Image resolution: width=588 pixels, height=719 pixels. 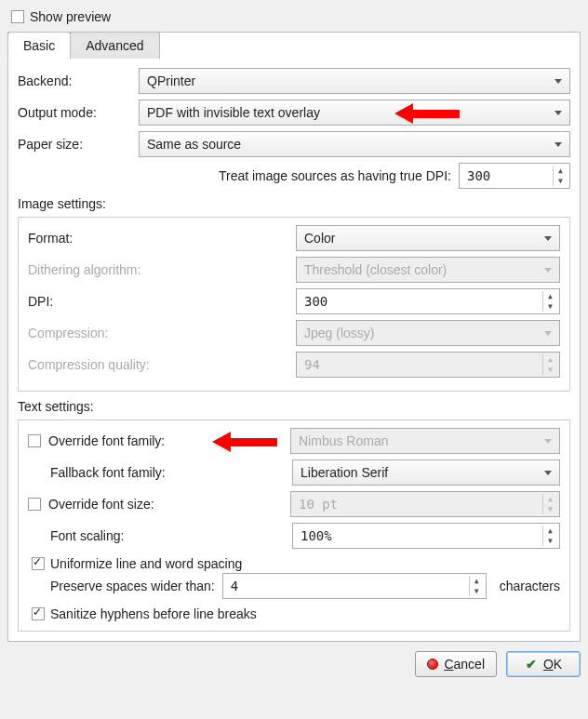 What do you see at coordinates (84, 45) in the screenshot?
I see `tab-bar: Basic Advanced` at bounding box center [84, 45].